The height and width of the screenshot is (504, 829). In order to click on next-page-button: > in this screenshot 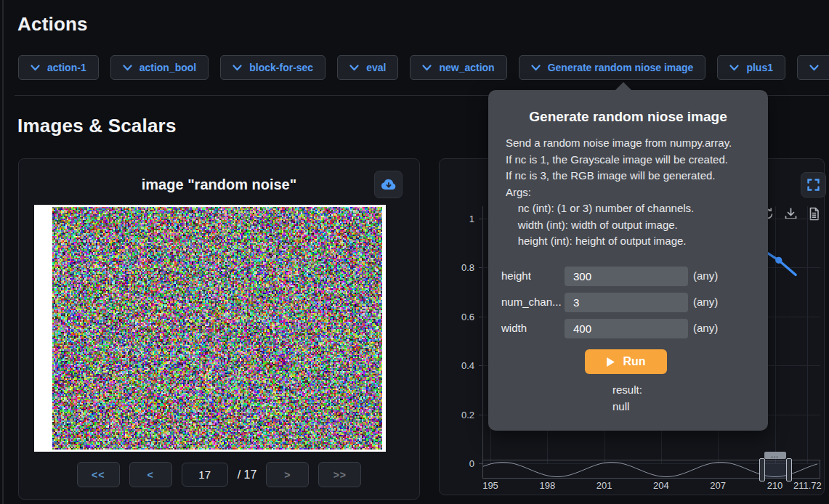, I will do `click(288, 475)`.